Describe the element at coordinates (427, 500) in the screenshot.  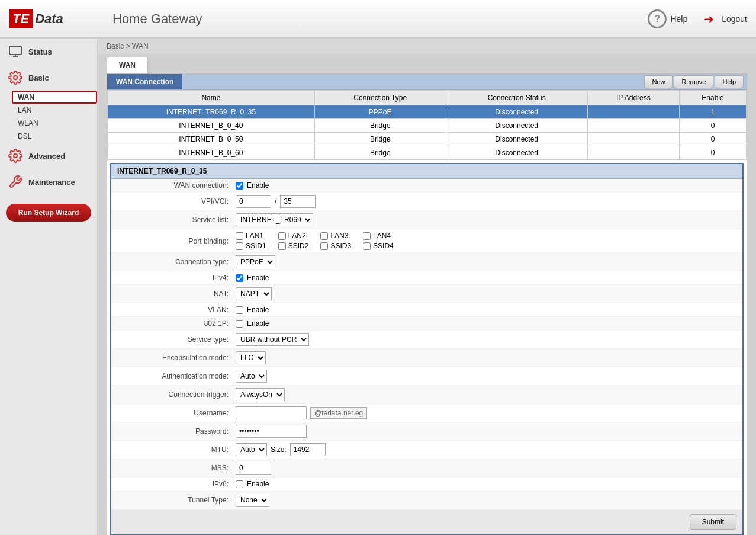
I see `tunnel-type-row: Tunnel Type: None` at that location.